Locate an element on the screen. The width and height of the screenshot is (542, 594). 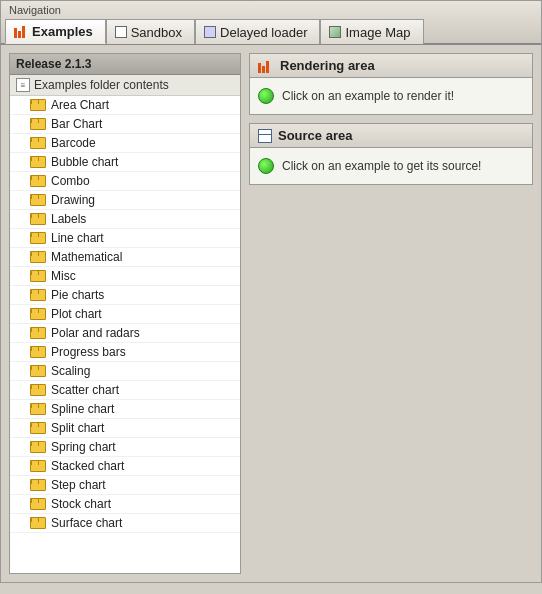
tree-item-split-chart: Split chart is located at coordinates (125, 428).